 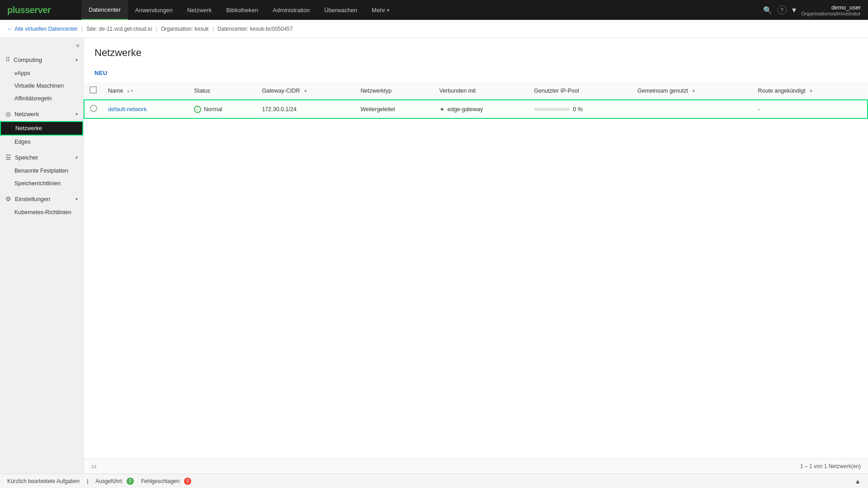 I want to click on nav-item-bibliotheken: Bibliotheken, so click(x=242, y=10).